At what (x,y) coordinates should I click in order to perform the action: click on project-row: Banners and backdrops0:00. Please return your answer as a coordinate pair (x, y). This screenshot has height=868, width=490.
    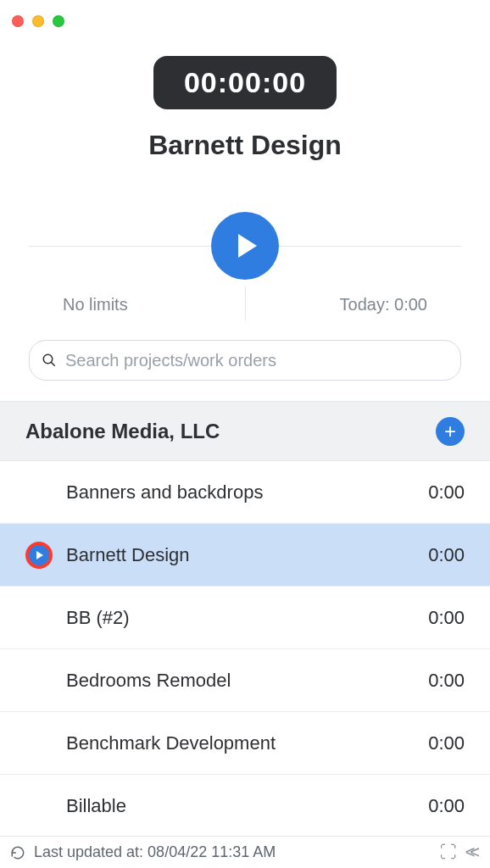
    Looking at the image, I should click on (245, 492).